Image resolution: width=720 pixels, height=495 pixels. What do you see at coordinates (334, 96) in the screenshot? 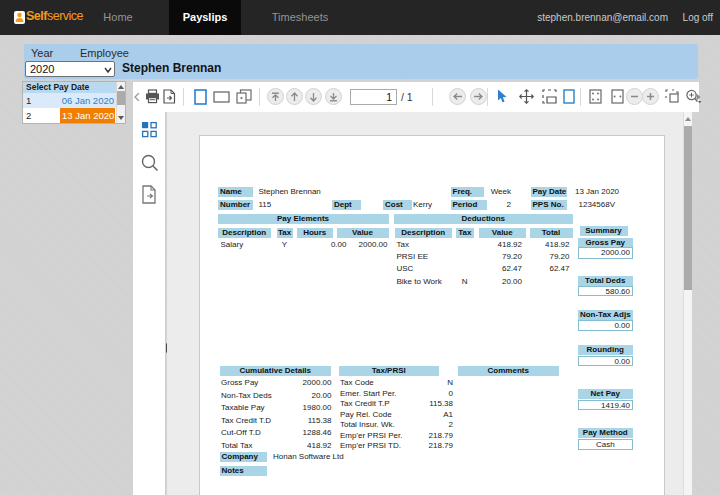
I see `last-page-button` at bounding box center [334, 96].